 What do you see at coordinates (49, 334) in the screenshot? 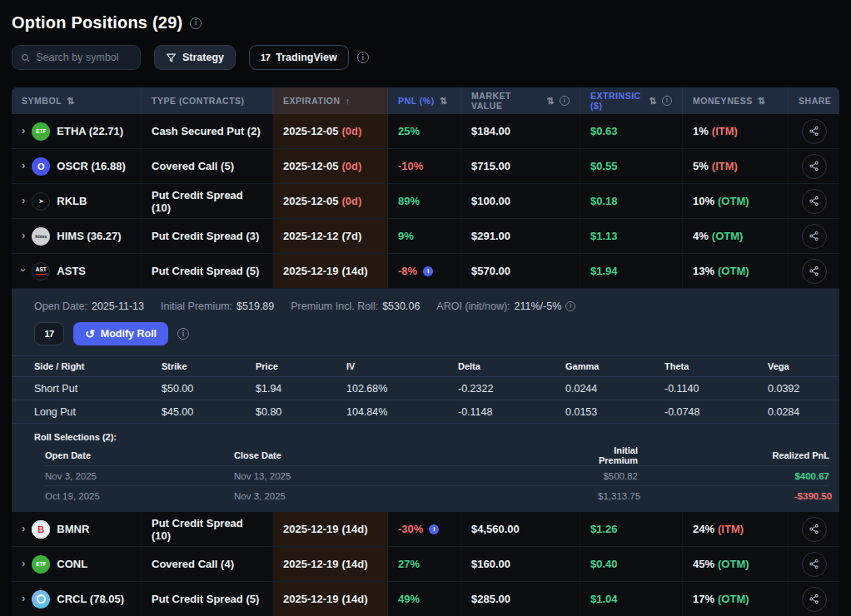
I see `tradingview-chart-button: 17` at bounding box center [49, 334].